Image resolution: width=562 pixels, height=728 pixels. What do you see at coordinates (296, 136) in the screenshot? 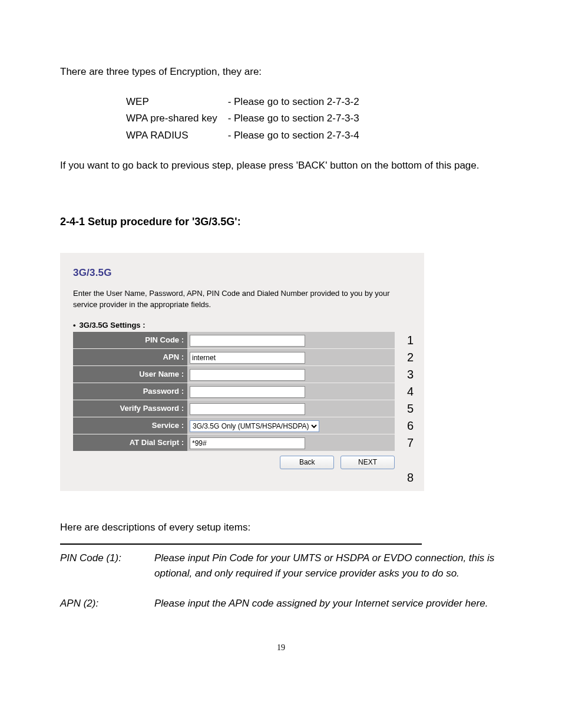
I see `enc-ref: - Please go to section 2-7-3-4` at bounding box center [296, 136].